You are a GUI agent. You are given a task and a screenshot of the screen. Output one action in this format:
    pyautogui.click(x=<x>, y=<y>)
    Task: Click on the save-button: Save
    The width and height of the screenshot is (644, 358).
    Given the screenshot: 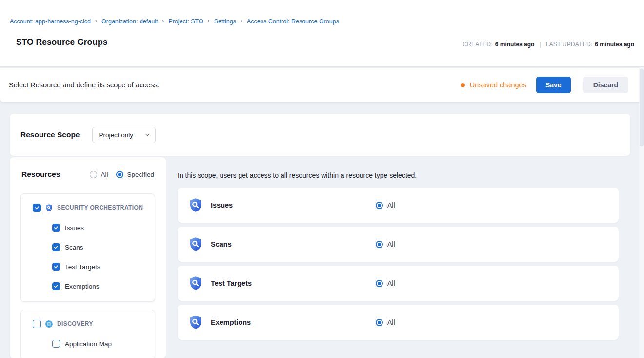 What is the action you would take?
    pyautogui.click(x=553, y=85)
    